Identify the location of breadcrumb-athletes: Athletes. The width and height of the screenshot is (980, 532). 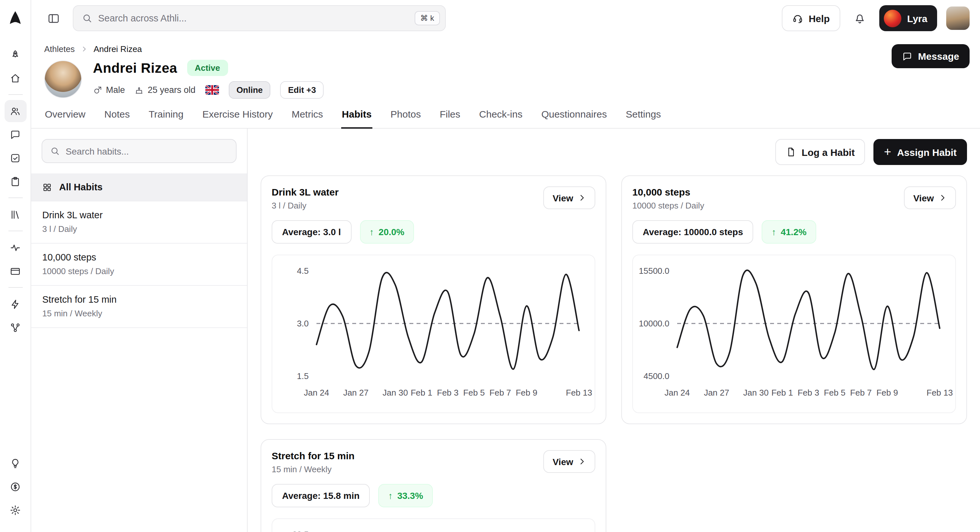
(59, 49).